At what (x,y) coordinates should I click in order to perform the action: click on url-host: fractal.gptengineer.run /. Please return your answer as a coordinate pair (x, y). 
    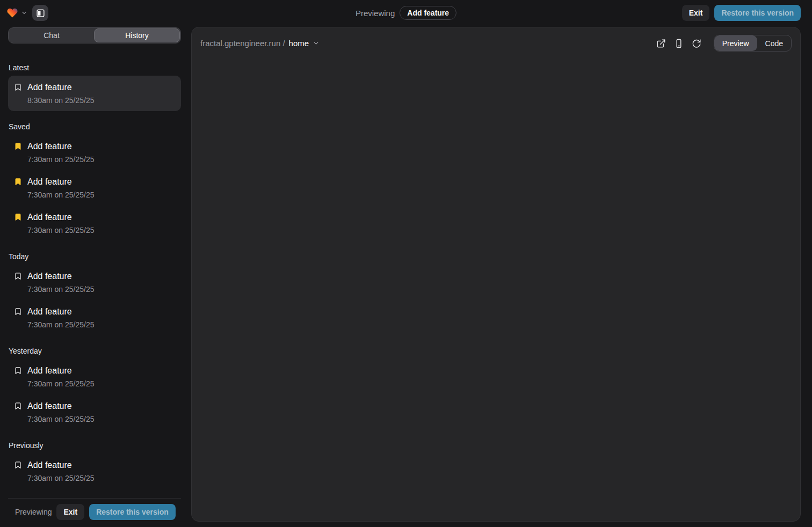
    Looking at the image, I should click on (243, 43).